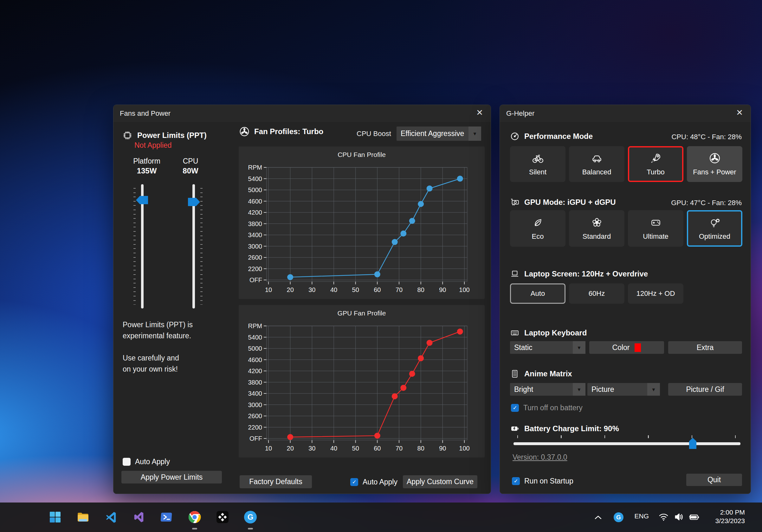  Describe the element at coordinates (597, 293) in the screenshot. I see `screen-label: 60Hz` at that location.